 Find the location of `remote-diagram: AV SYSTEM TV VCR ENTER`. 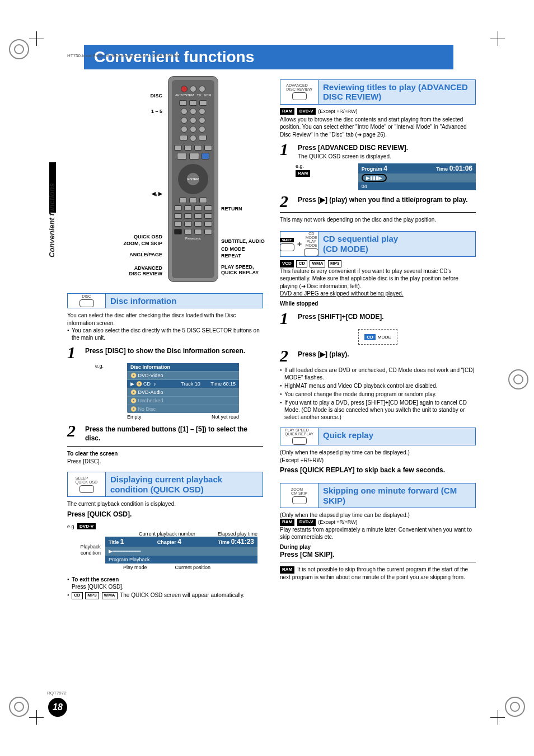

remote-diagram: AV SYSTEM TV VCR ENTER is located at coordinates (182, 182).